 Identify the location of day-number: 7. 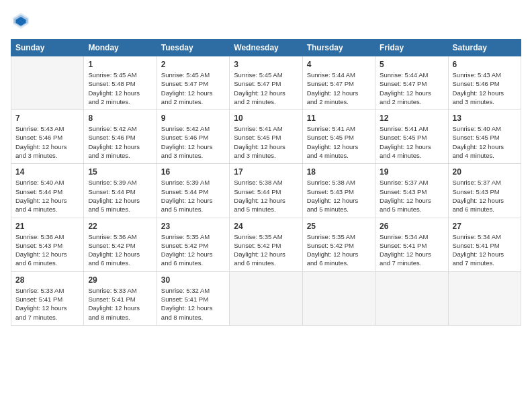
(47, 118).